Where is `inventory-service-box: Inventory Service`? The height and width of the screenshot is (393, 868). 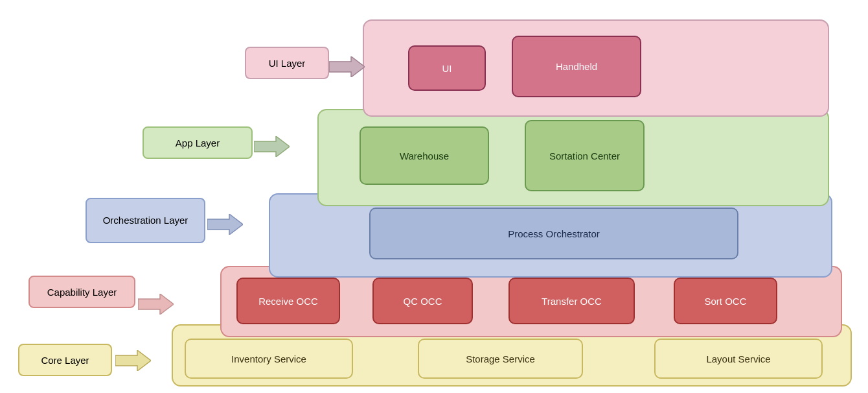 inventory-service-box: Inventory Service is located at coordinates (269, 359).